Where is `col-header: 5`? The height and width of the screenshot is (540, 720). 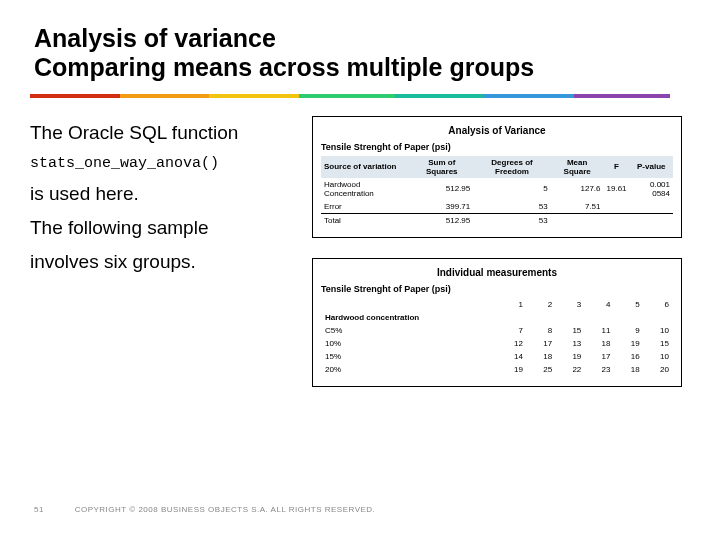
col-header: 5 is located at coordinates (630, 304).